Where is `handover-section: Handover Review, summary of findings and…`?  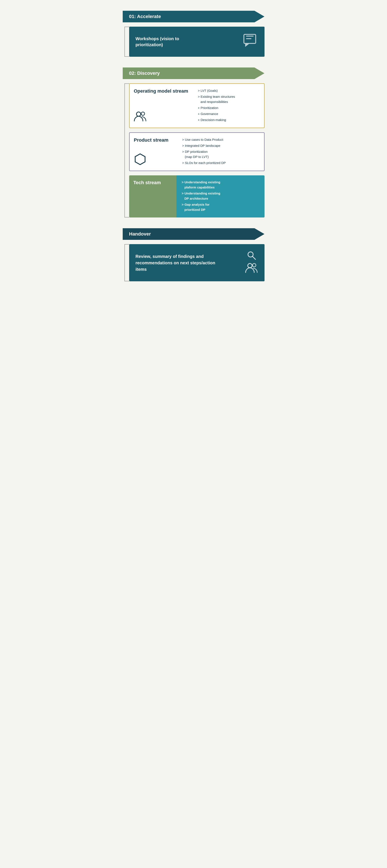 handover-section: Handover Review, summary of findings and… is located at coordinates (193, 255).